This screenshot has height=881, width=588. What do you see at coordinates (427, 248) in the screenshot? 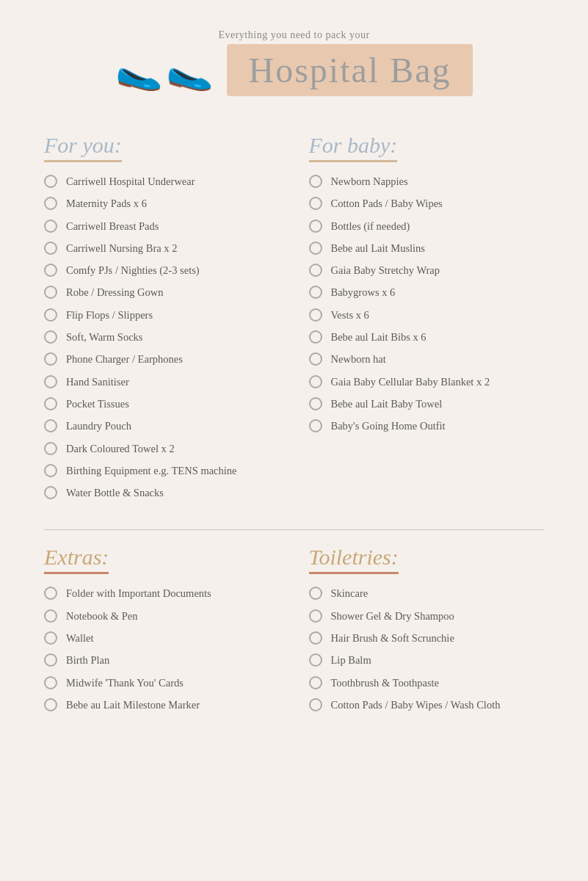
I see `list-item: Bebe aul Lait Muslins` at bounding box center [427, 248].